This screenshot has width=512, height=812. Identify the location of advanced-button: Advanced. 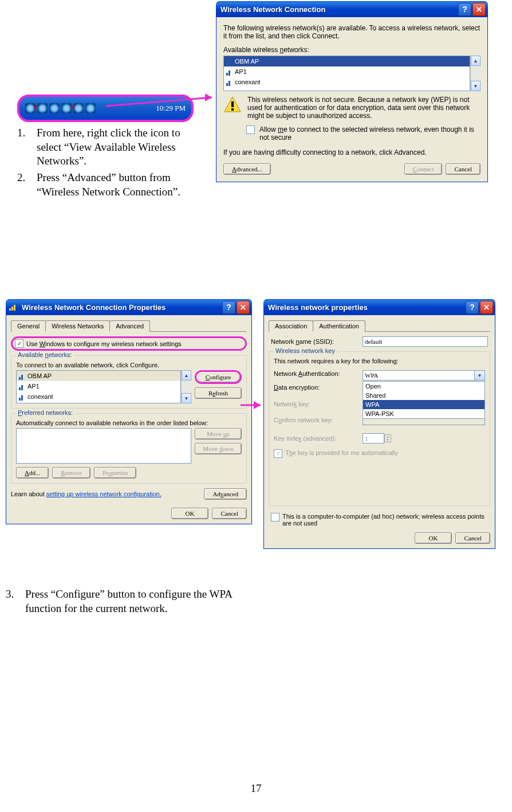
(226, 494).